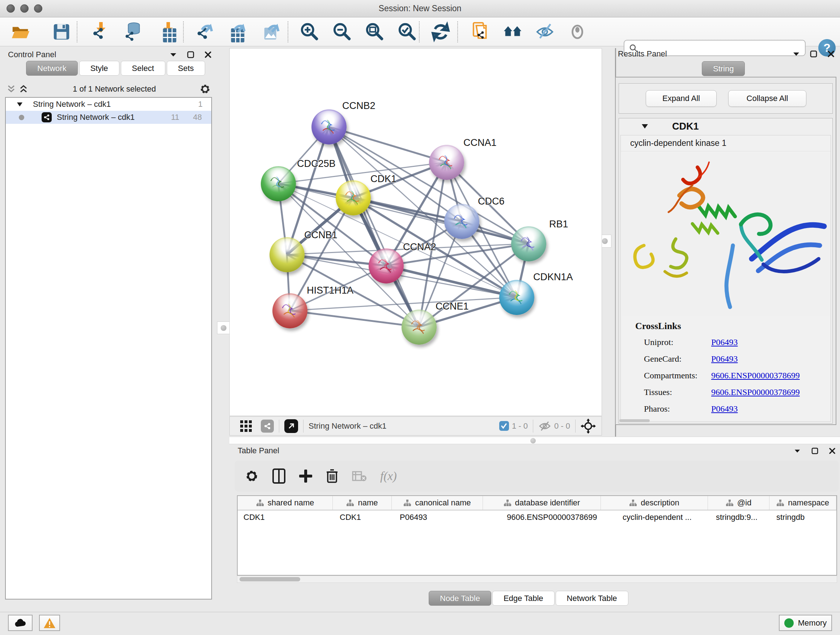 The image size is (840, 635). I want to click on node-CCNA2, so click(386, 266).